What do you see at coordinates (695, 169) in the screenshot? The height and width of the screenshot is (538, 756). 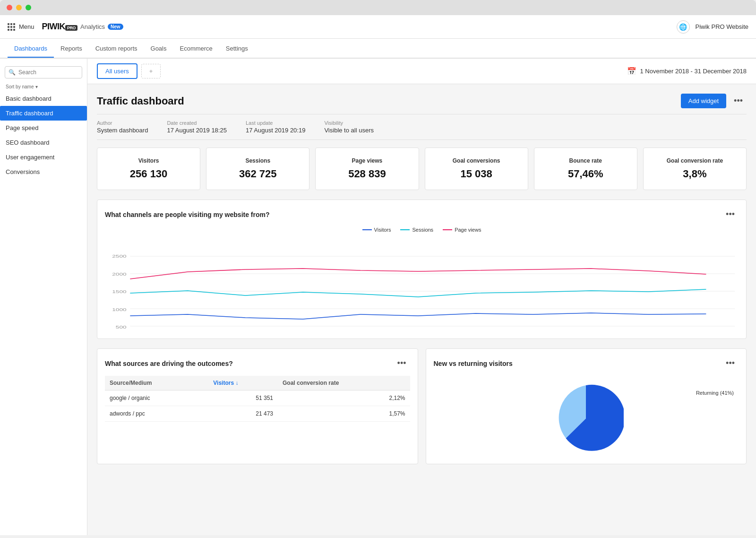 I see `kpi-goal-conversion-rate: Goal conversion rate 3,8%` at bounding box center [695, 169].